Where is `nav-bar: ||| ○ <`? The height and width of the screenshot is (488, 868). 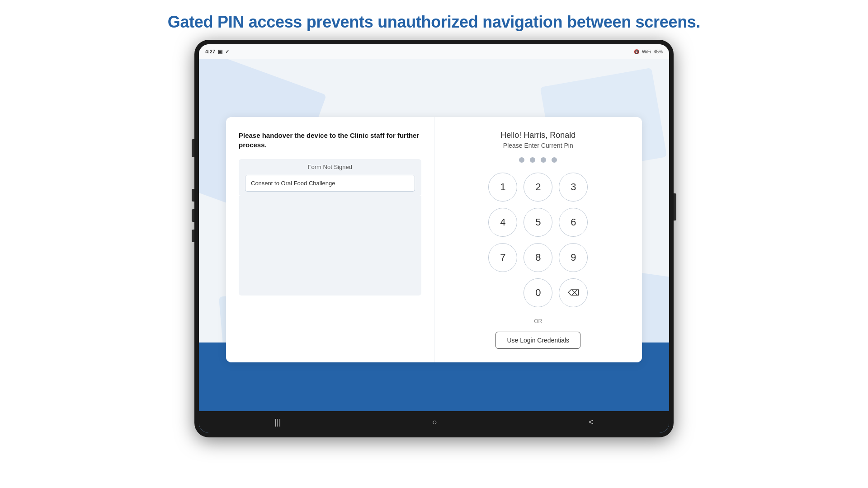 nav-bar: ||| ○ < is located at coordinates (434, 422).